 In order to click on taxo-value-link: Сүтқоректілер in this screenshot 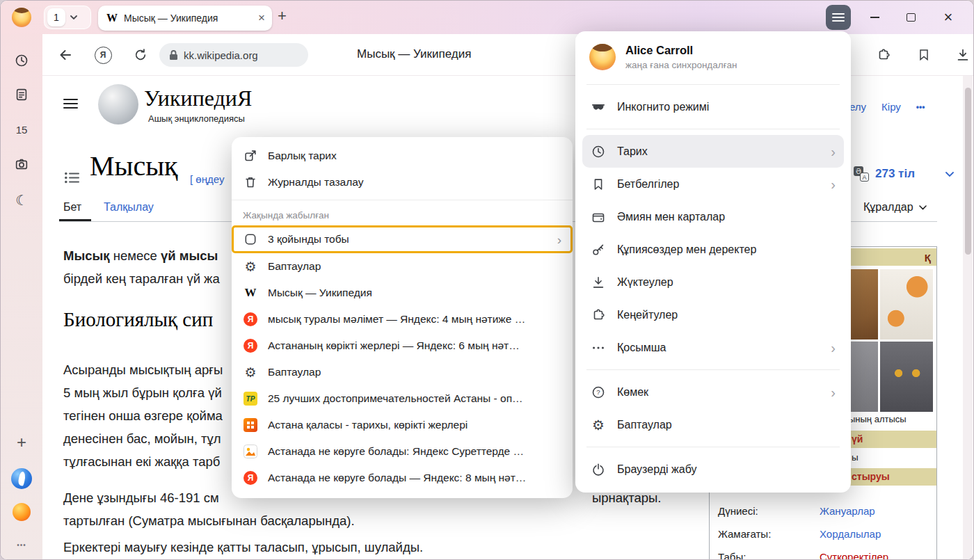, I will do `click(854, 555)`.